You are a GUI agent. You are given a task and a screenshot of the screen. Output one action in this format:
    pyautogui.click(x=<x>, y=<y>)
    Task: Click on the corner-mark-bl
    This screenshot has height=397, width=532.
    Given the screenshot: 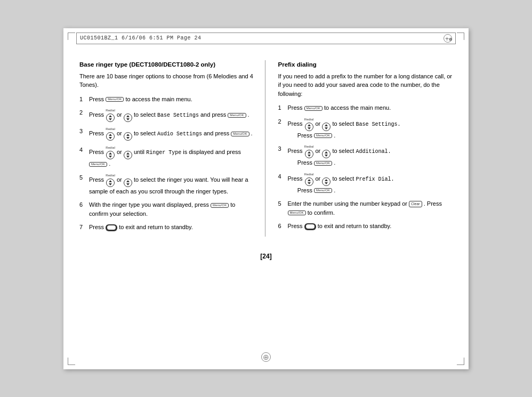 What is the action you would take?
    pyautogui.click(x=71, y=361)
    